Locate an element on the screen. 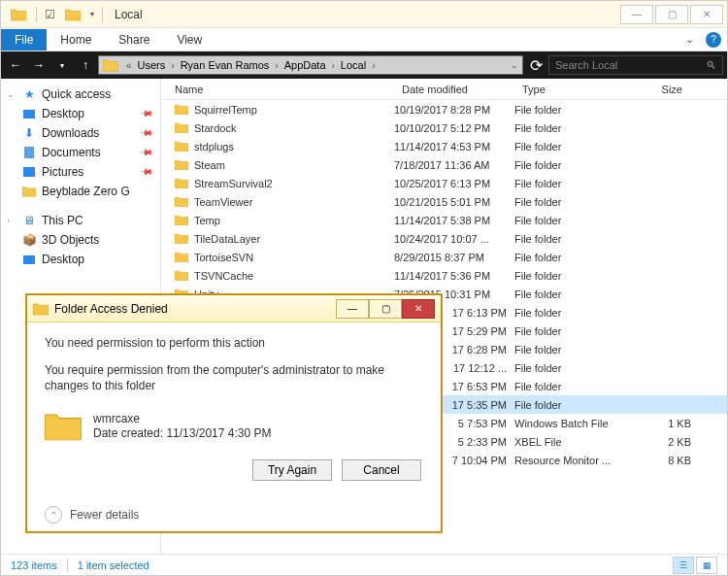 This screenshot has width=728, height=576. search-input: Search Local 🔍︎ is located at coordinates (636, 65).